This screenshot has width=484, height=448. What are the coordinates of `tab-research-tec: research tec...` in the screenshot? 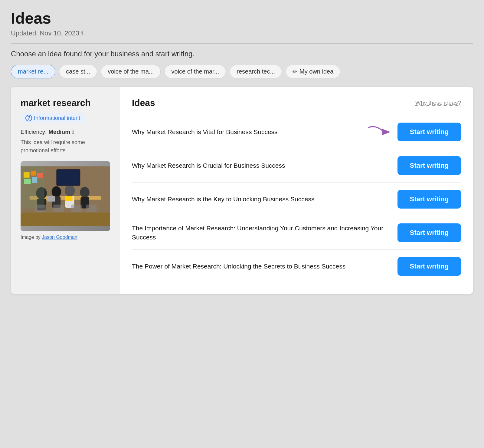 It's located at (256, 71).